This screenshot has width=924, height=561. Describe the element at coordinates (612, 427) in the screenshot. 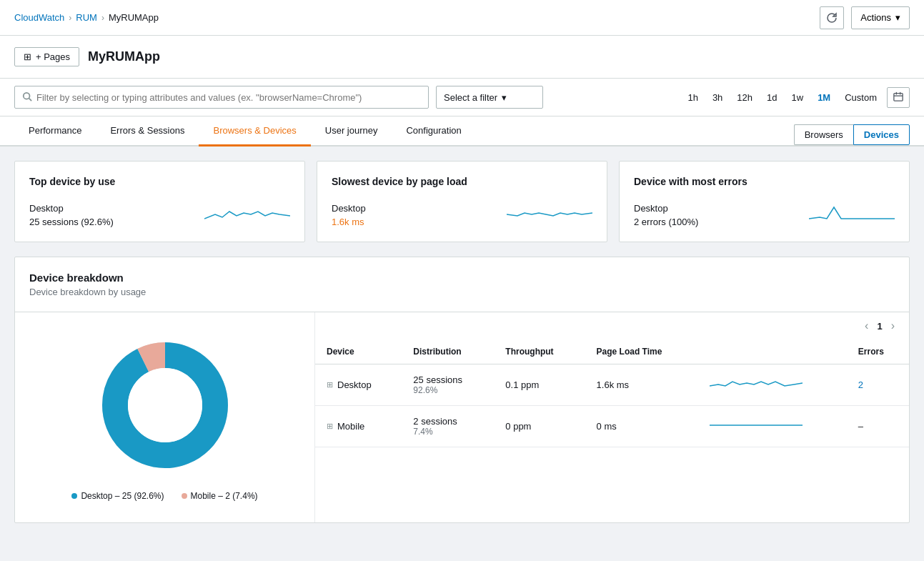

I see `table-row: ⊞ Mobile 2 sessions 7.4% 0 ppm 0 ms` at that location.